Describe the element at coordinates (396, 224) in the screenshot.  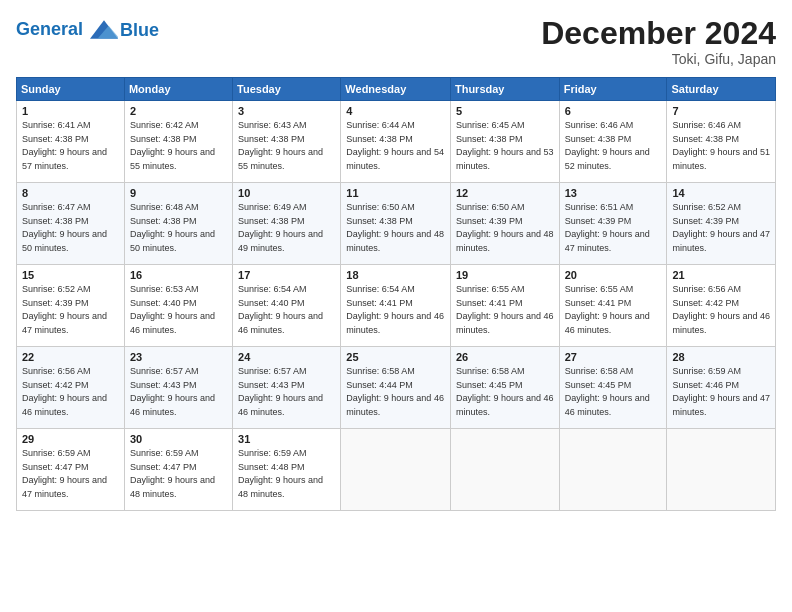
I see `table-row: 11 Sunrise: 6:50 AM Sunset: 4:38 PM Dayl…` at that location.